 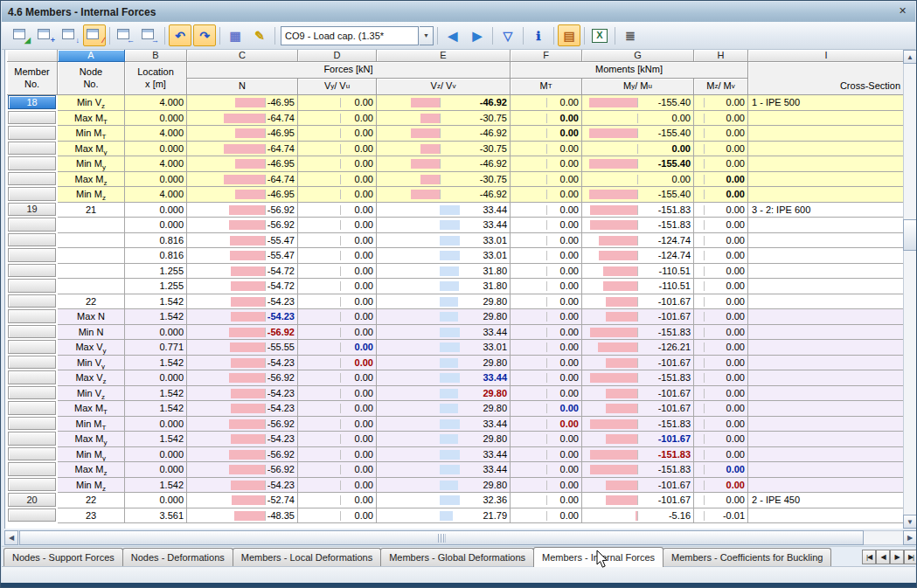 What do you see at coordinates (91, 516) in the screenshot?
I see `cell-node: 23` at bounding box center [91, 516].